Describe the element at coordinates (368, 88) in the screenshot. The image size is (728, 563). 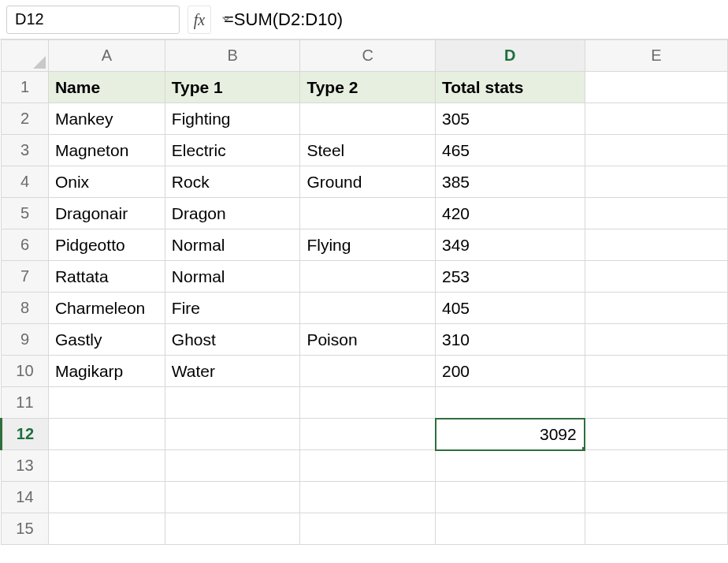
I see `cell-C1: Type 2` at that location.